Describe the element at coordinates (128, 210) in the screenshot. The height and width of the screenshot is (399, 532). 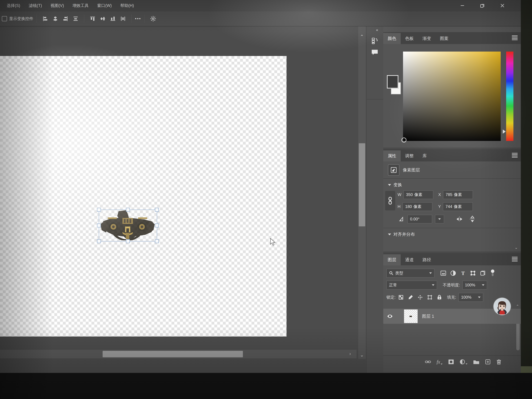
I see `transform-handle-top-center` at that location.